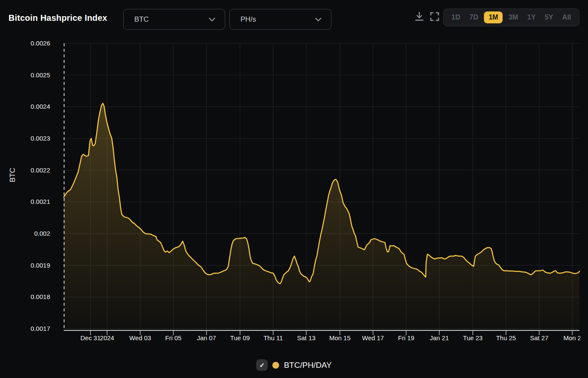  Describe the element at coordinates (174, 20) in the screenshot. I see `currency-dropdown: BTC` at that location.